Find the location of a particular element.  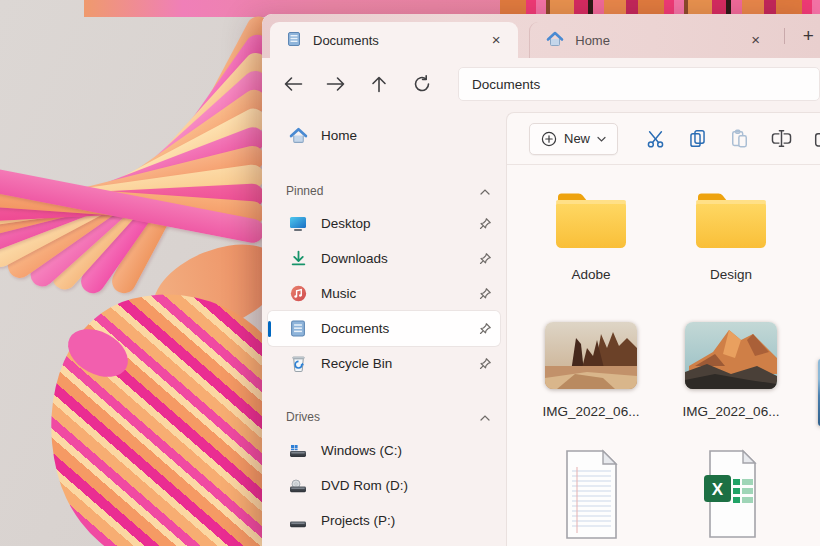

sidebar-item-label: Downloads is located at coordinates (354, 258).